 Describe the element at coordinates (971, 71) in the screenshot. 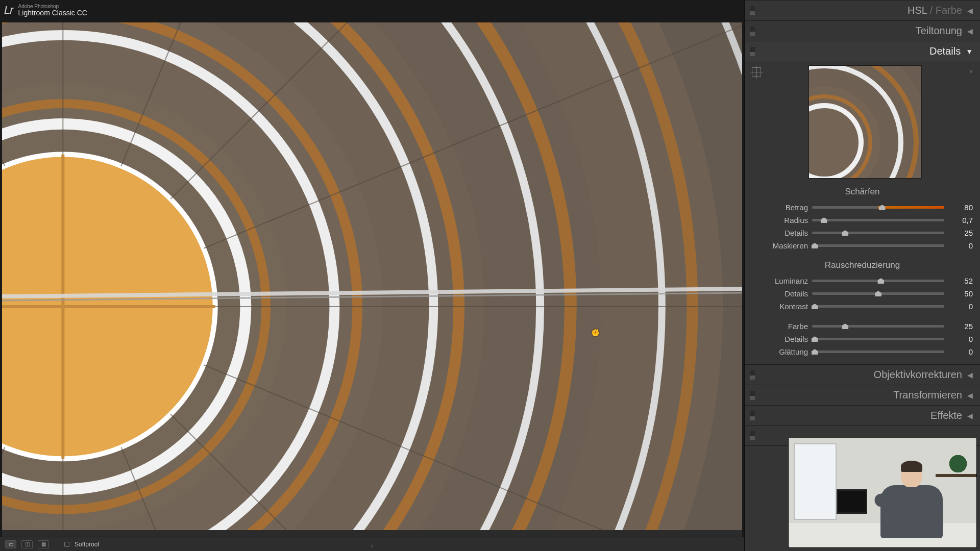

I see `chevron-down-icon: ▾` at that location.